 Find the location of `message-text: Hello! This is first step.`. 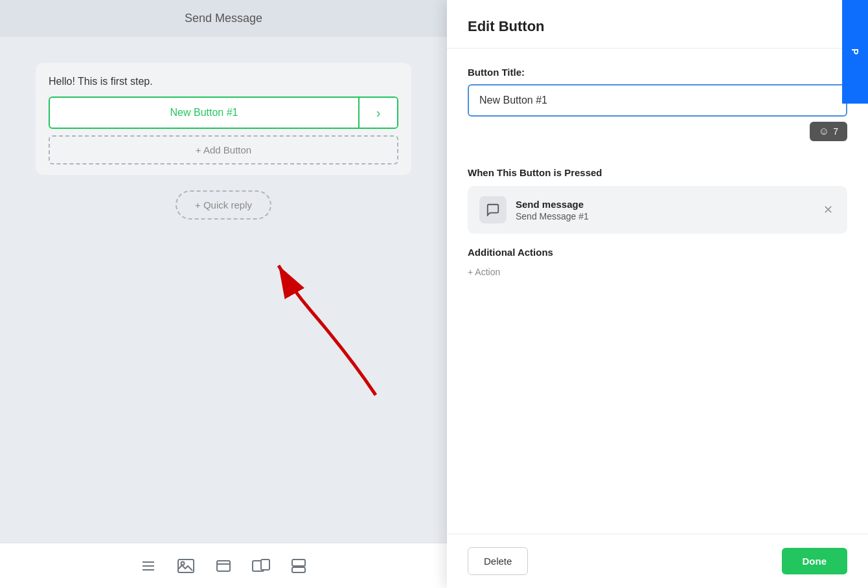

message-text: Hello! This is first step. is located at coordinates (223, 82).